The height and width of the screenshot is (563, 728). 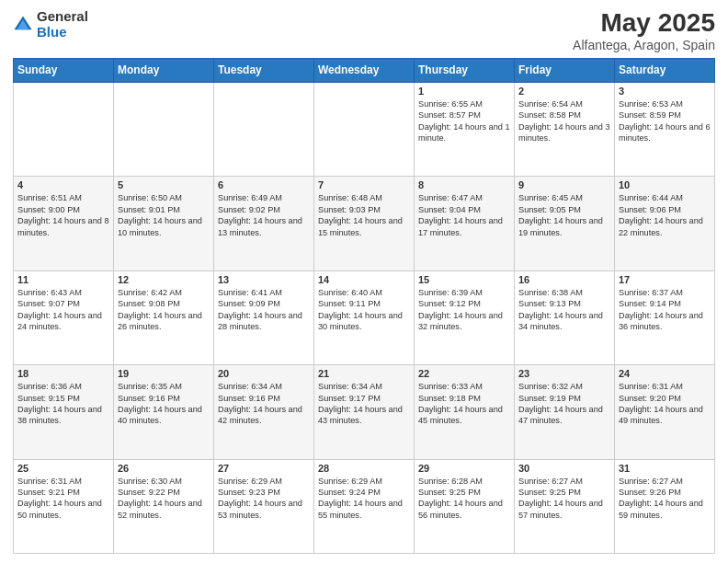 What do you see at coordinates (665, 129) in the screenshot?
I see `cell-w1-d7: 3Sunrise: 6:53 AM Sunset: 8:59 PM Daylig…` at bounding box center [665, 129].